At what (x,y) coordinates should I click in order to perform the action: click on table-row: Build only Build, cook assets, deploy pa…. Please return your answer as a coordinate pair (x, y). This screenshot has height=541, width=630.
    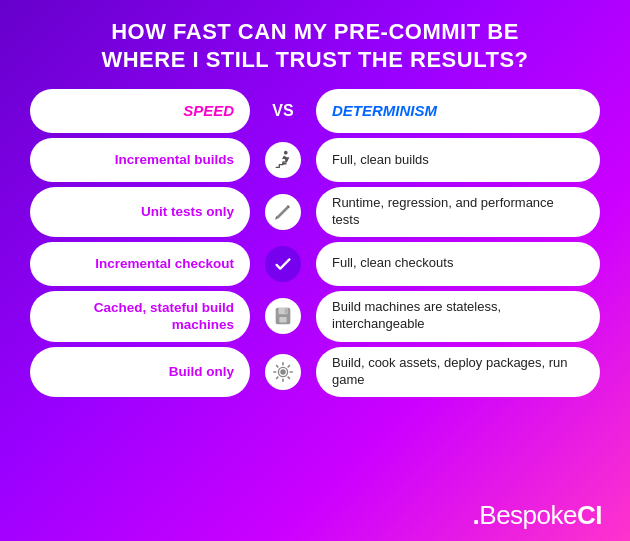
    Looking at the image, I should click on (315, 372).